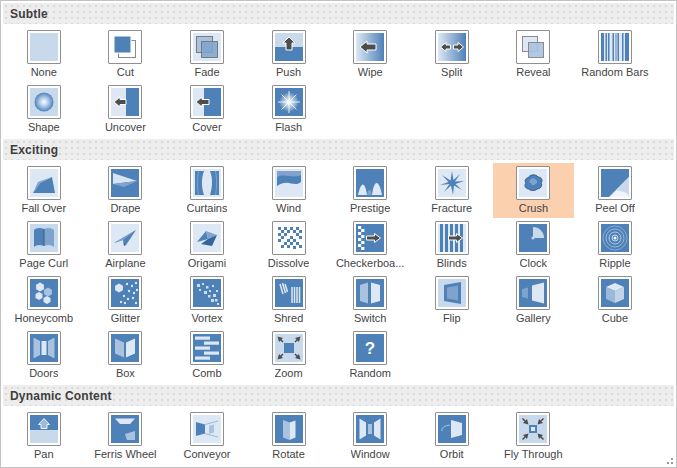 Image resolution: width=677 pixels, height=468 pixels. What do you see at coordinates (288, 72) in the screenshot?
I see `transition-label: Push` at bounding box center [288, 72].